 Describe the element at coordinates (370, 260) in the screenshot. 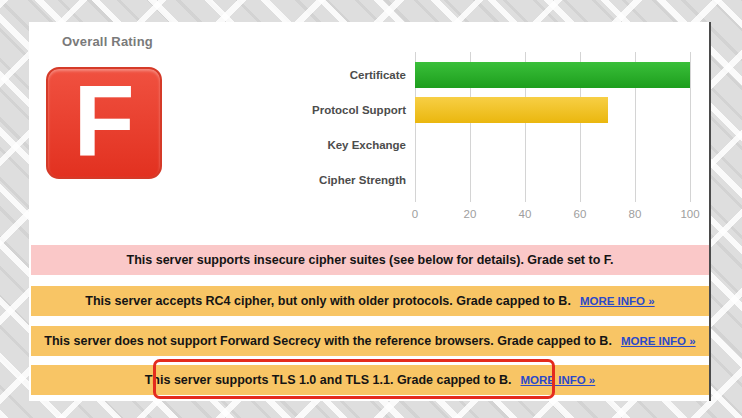

I see `banner-text: This server supports insecure cipher sui…` at that location.